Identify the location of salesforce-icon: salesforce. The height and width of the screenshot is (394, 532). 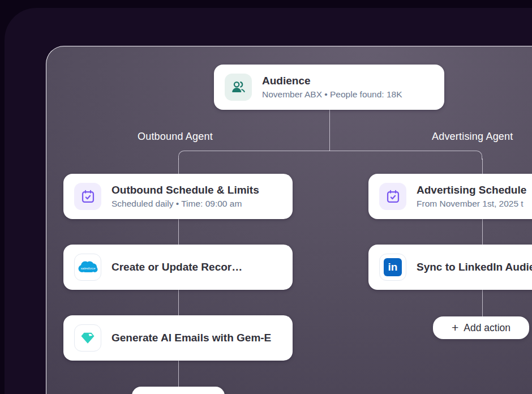
(88, 267).